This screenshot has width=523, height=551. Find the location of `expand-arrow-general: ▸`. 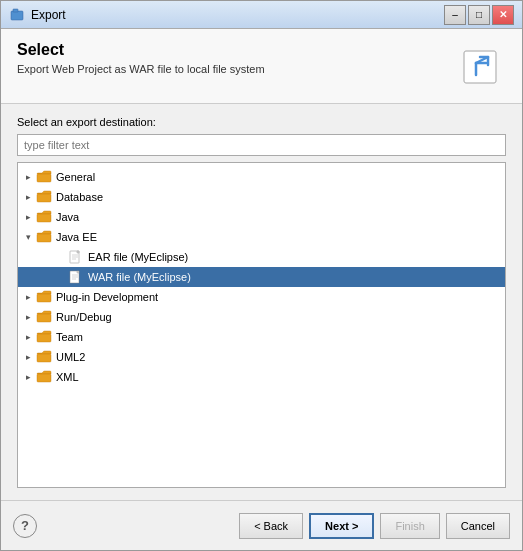

expand-arrow-general: ▸ is located at coordinates (28, 177).